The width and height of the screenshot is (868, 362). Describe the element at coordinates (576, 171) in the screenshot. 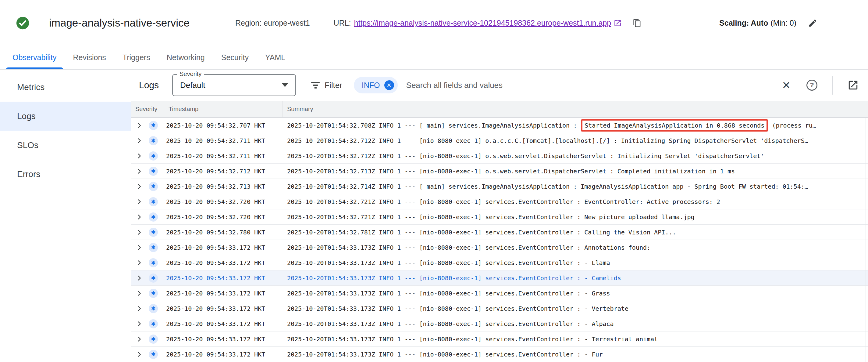

I see `log-summary: 2025-10-20T01:54:32.713Z INFO 1 --- [nio…` at that location.